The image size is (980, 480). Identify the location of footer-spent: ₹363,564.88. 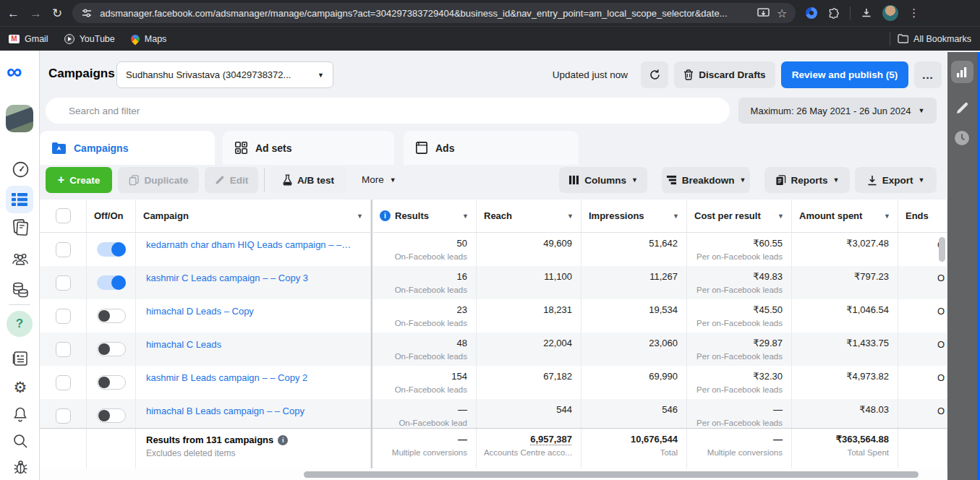
(862, 440).